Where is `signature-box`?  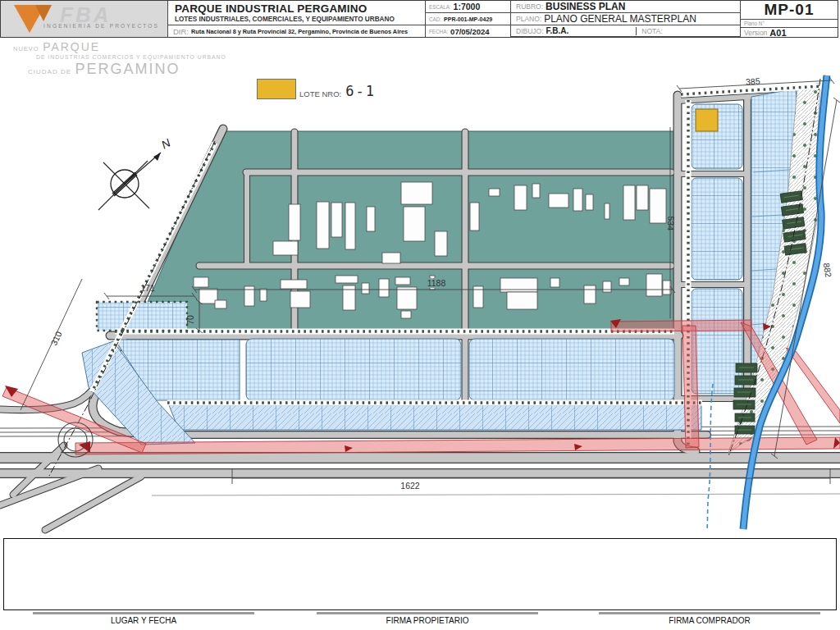
signature-box is located at coordinates (420, 574).